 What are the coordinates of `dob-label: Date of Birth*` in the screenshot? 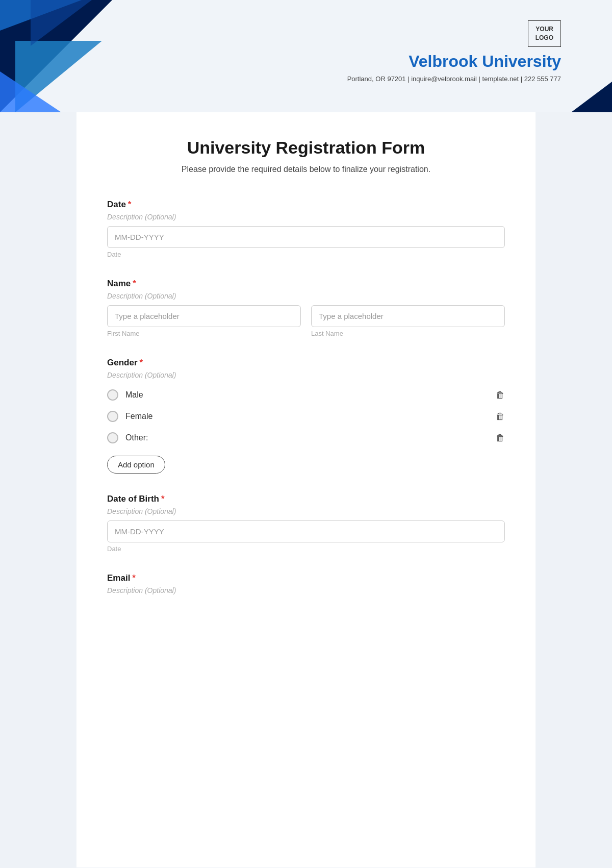 It's located at (306, 499).